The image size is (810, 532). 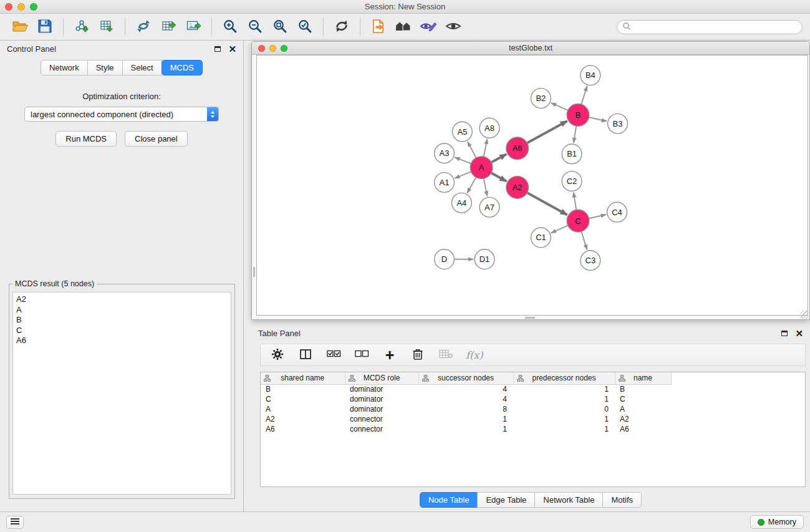 I want to click on tab-motifs: Motifs, so click(x=622, y=500).